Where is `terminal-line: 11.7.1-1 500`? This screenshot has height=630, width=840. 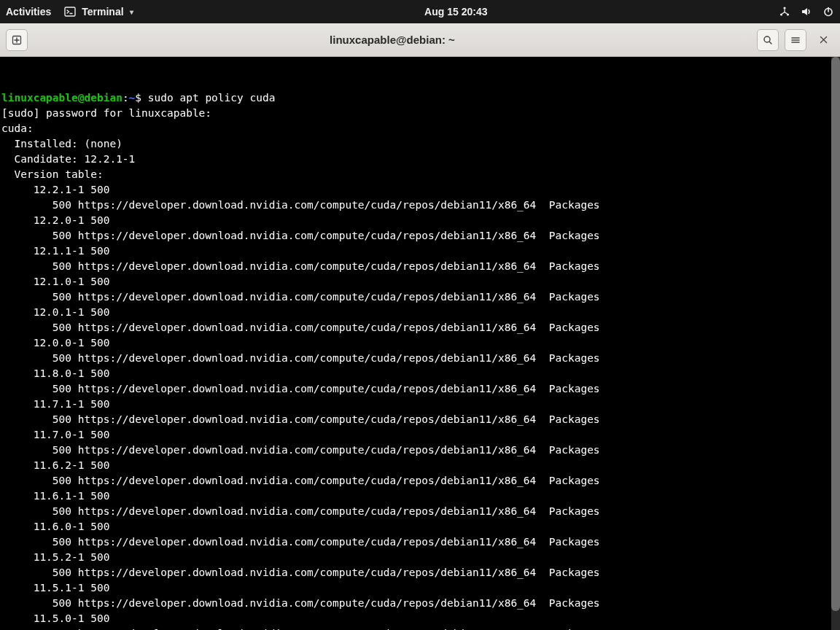
terminal-line: 11.7.1-1 500 is located at coordinates (420, 404).